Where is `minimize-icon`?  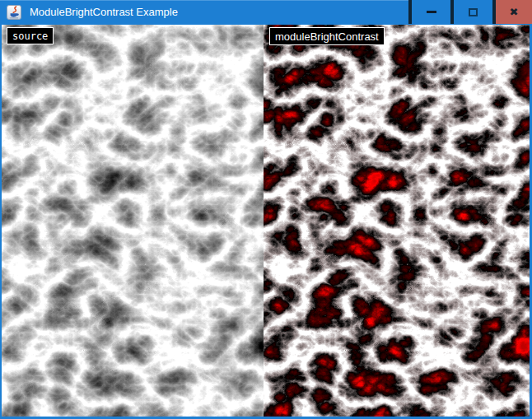 minimize-icon is located at coordinates (432, 12).